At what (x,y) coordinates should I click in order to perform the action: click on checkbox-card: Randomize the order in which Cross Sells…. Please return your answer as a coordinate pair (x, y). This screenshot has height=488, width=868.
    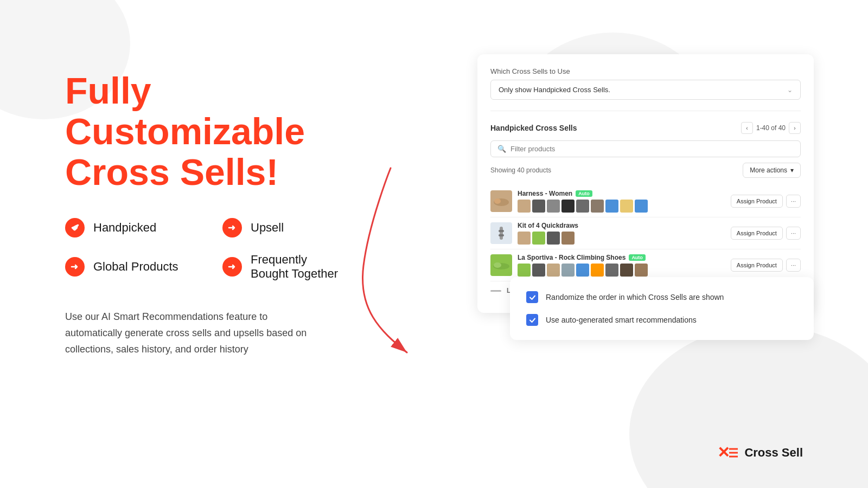
    Looking at the image, I should click on (662, 309).